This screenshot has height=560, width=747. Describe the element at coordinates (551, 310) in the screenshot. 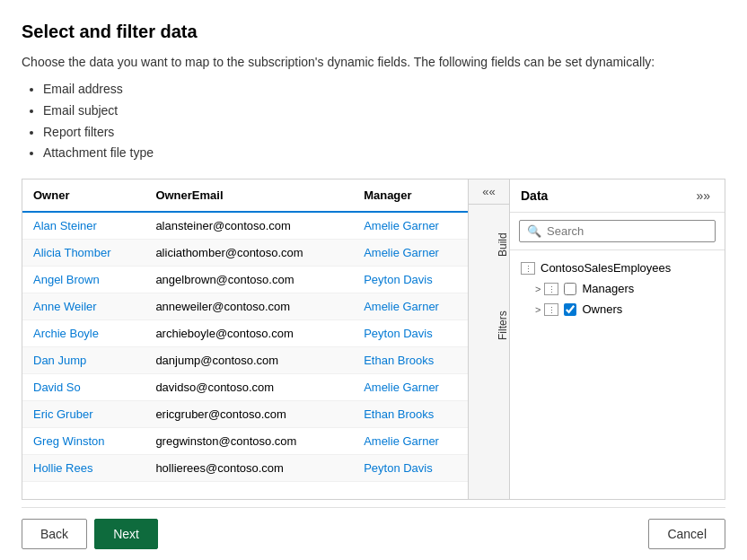

I see `owners-table-icon: ⋮` at that location.